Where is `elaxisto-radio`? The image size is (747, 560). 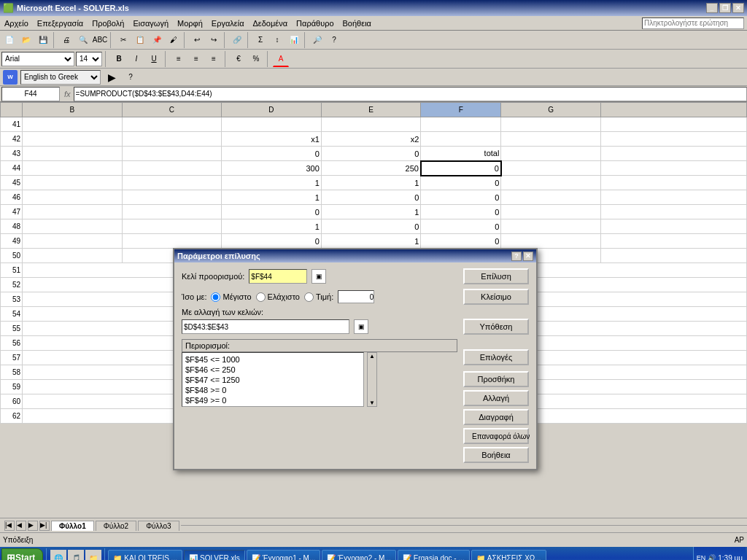 elaxisto-radio is located at coordinates (261, 298).